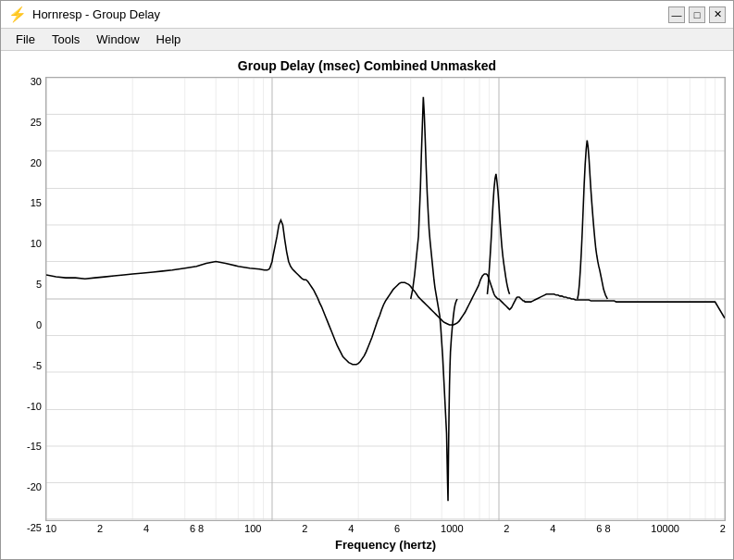 This screenshot has width=734, height=560. I want to click on x-label-100: 100, so click(253, 529).